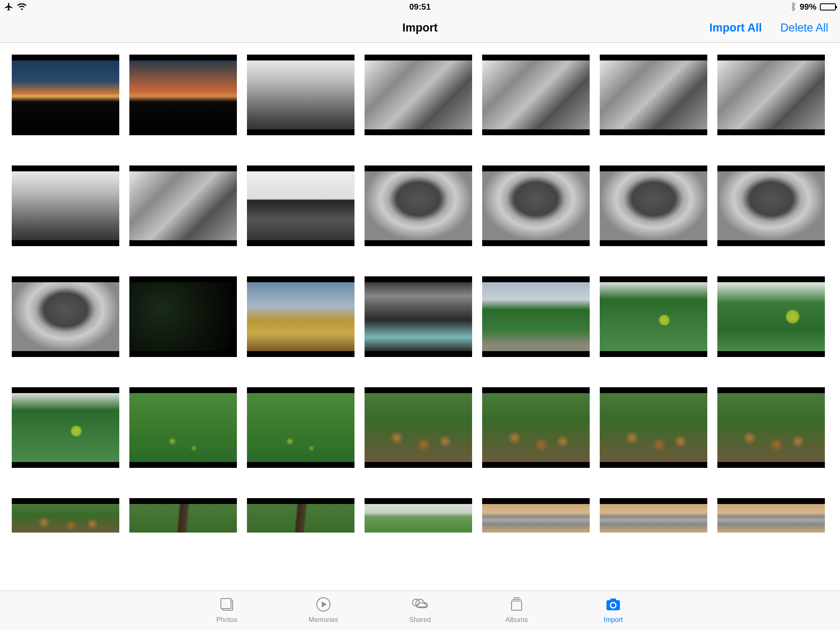 The height and width of the screenshot is (630, 840). Describe the element at coordinates (420, 604) in the screenshot. I see `shared-icon` at that location.